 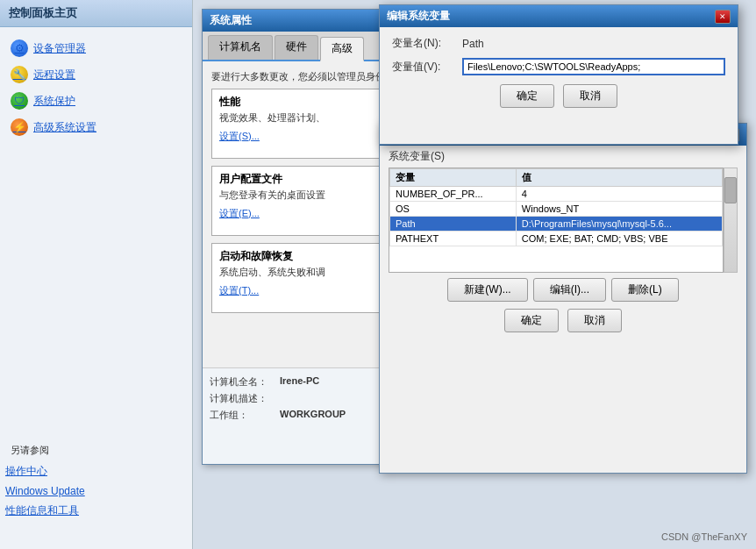 What do you see at coordinates (556, 220) in the screenshot?
I see `var-table-container: 变量 值 NUMBER_OF_PR... 4 OS Windows_NT Pat…` at bounding box center [556, 220].